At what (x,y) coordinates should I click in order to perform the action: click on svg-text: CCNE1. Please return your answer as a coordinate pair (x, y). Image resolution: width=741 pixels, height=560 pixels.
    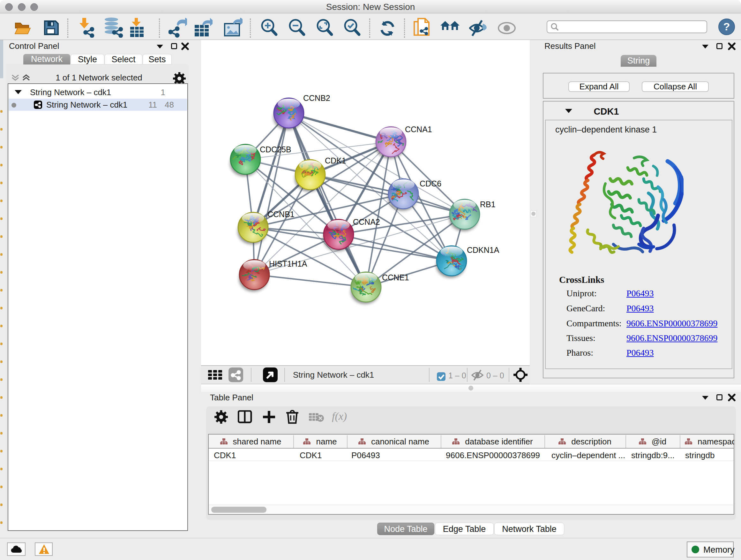
    Looking at the image, I should click on (395, 277).